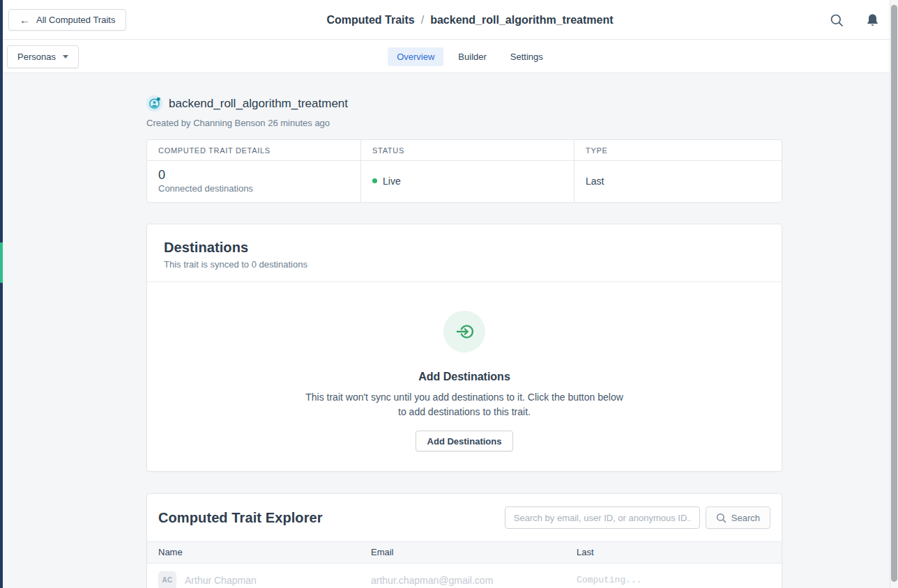 The width and height of the screenshot is (898, 588). I want to click on top-bar: ← All Computed Traits Computed Traits / …, so click(449, 20).